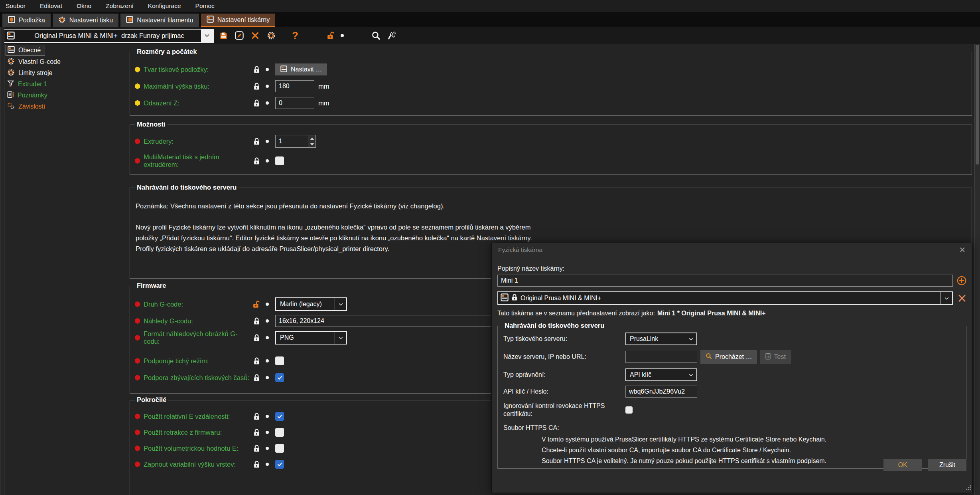 The width and height of the screenshot is (980, 495). Describe the element at coordinates (564, 375) in the screenshot. I see `auth-type-label: Typ oprávnění:` at that location.